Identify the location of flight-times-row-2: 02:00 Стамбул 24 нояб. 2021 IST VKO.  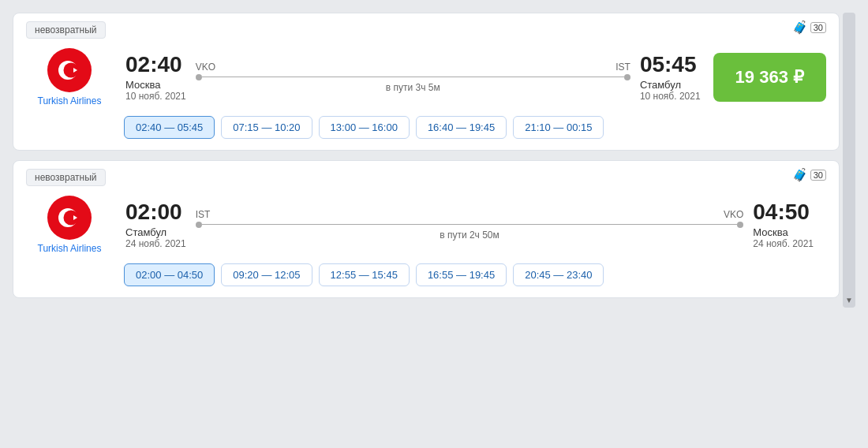
(470, 225).